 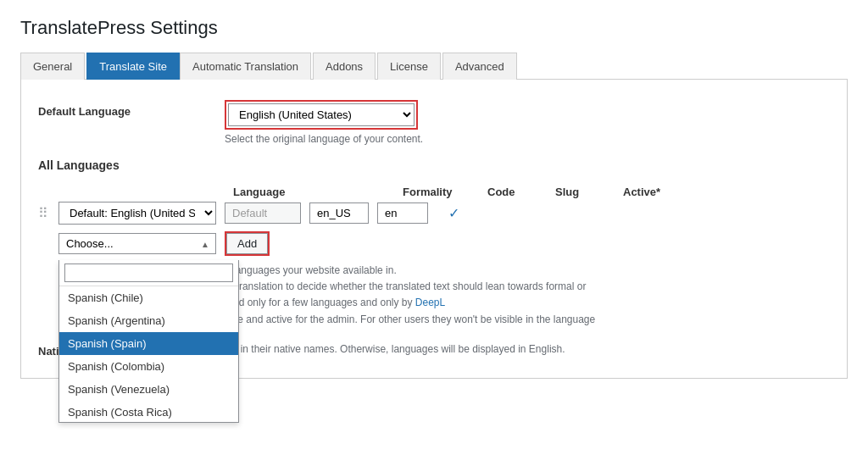 I want to click on default-language-select: English (United States), so click(x=321, y=115).